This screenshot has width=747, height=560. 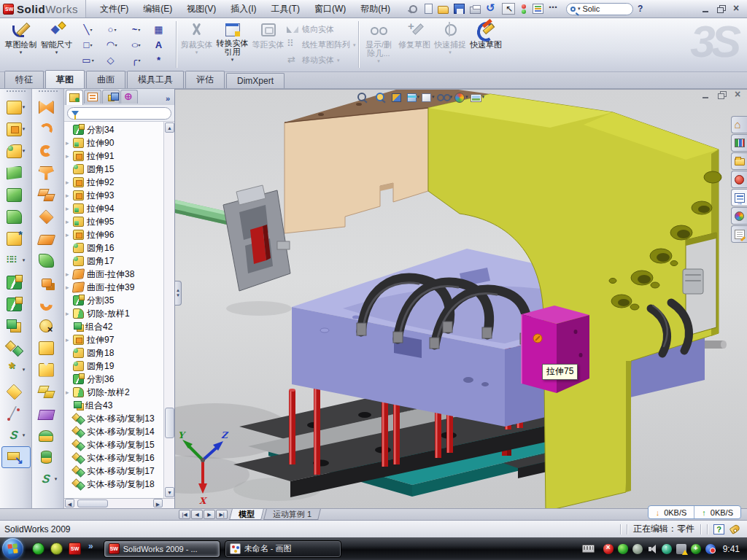 I want to click on minimize-button, so click(x=706, y=9).